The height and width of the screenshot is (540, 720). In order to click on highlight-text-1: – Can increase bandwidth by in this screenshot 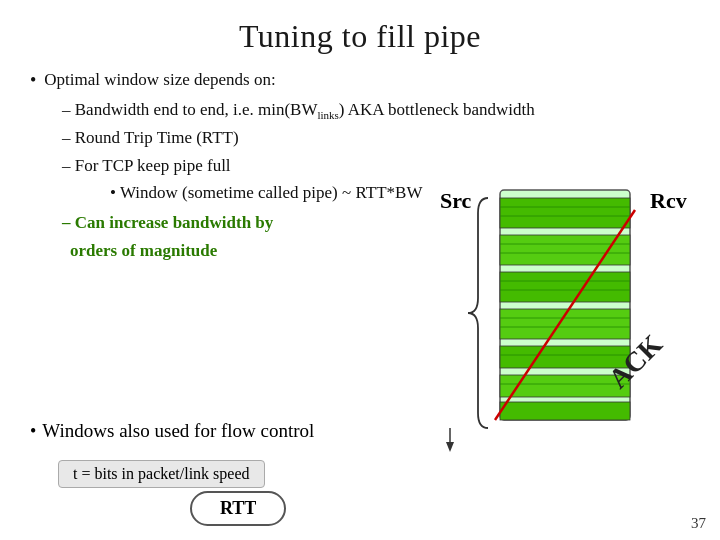, I will do `click(168, 223)`.